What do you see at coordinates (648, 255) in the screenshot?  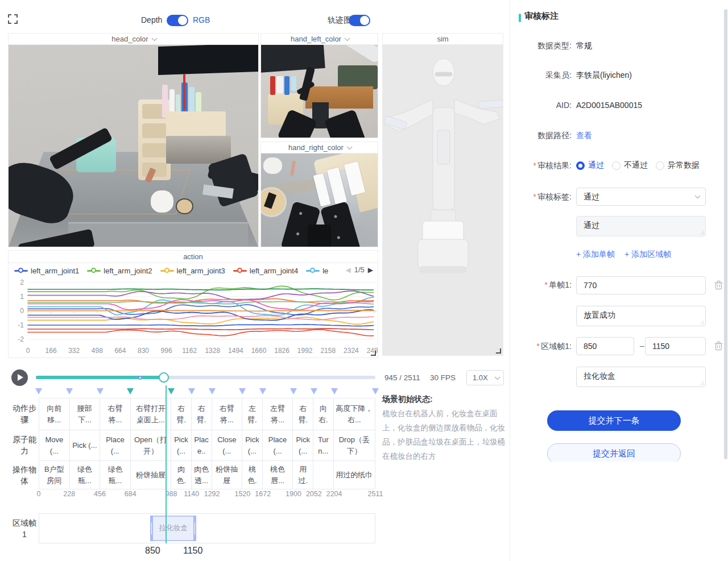 I see `add-region-frame-link: + 添加区域帧` at bounding box center [648, 255].